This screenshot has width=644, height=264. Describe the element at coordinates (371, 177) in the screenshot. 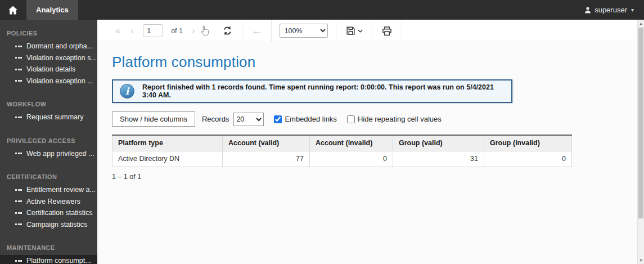

I see `pagination-status: 1 – 1 of 1` at that location.